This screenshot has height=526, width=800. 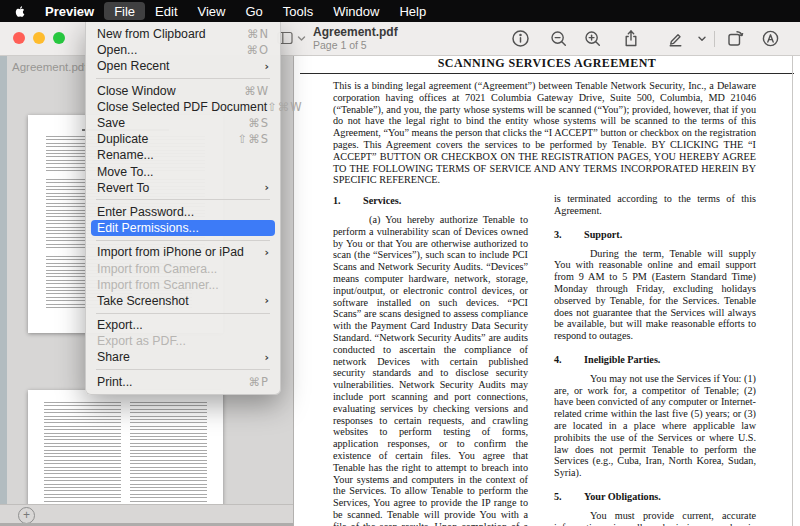 What do you see at coordinates (655, 205) in the screenshot?
I see `continuation-paragraph: is terminated according to the terms of …` at bounding box center [655, 205].